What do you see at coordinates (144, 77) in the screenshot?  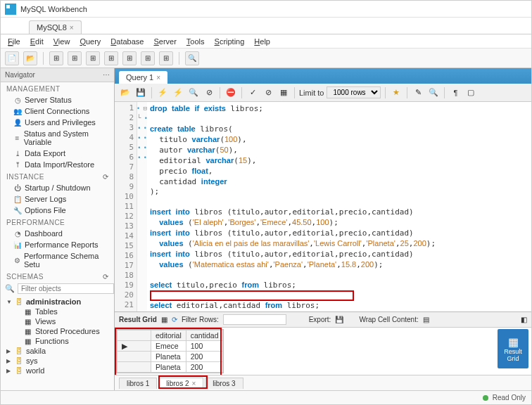 I see `query-tab: Query 1 ×` at bounding box center [144, 77].